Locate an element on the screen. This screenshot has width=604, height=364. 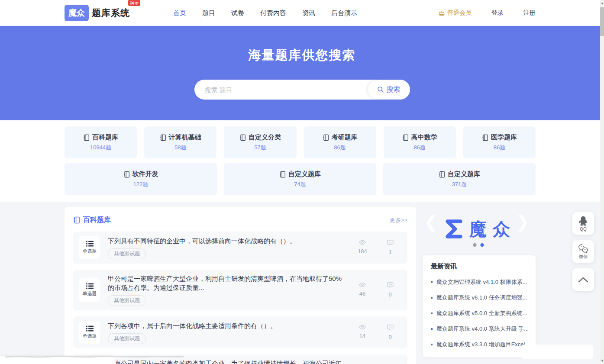
category-name: 医学题库 is located at coordinates (504, 138).